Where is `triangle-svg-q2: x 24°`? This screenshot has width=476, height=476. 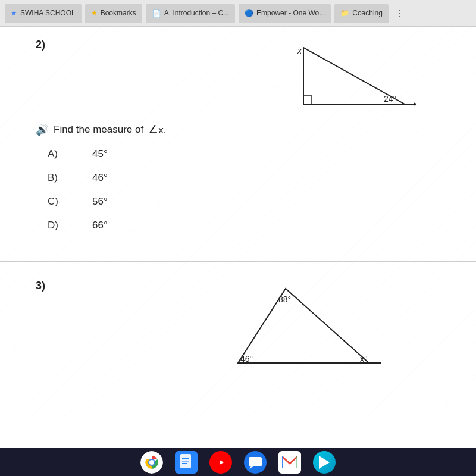 triangle-svg-q2: x 24° is located at coordinates (348, 77).